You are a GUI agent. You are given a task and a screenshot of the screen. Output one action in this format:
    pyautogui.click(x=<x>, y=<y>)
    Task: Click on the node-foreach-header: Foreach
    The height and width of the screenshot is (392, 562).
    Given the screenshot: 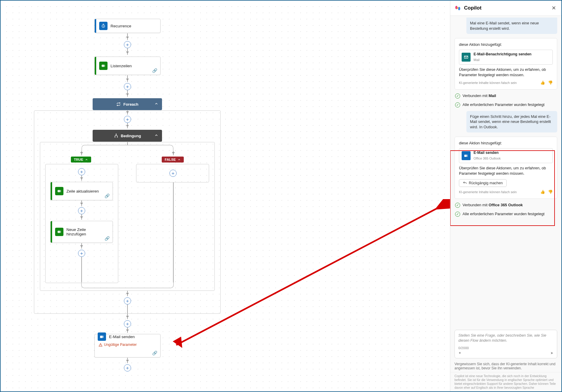 What is the action you would take?
    pyautogui.click(x=127, y=104)
    